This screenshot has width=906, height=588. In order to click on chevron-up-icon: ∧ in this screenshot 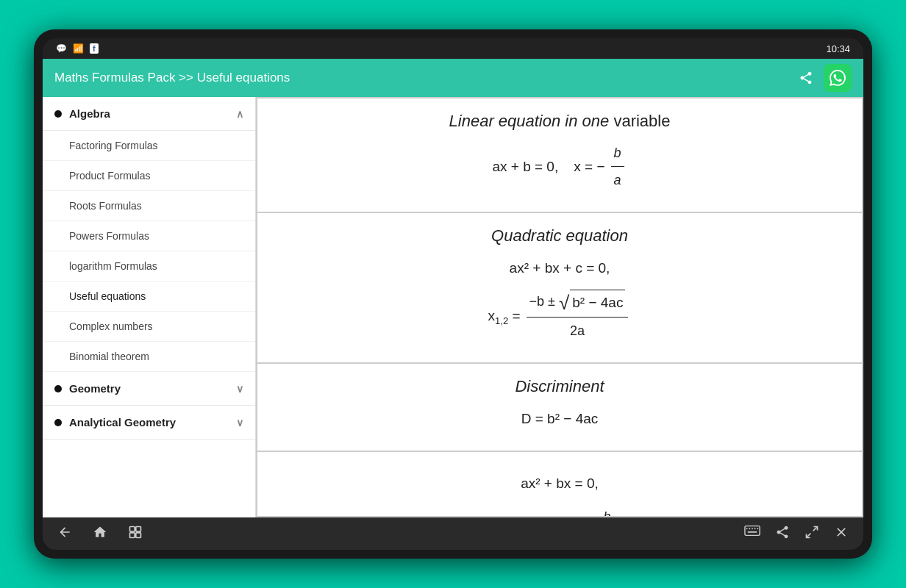, I will do `click(240, 114)`.